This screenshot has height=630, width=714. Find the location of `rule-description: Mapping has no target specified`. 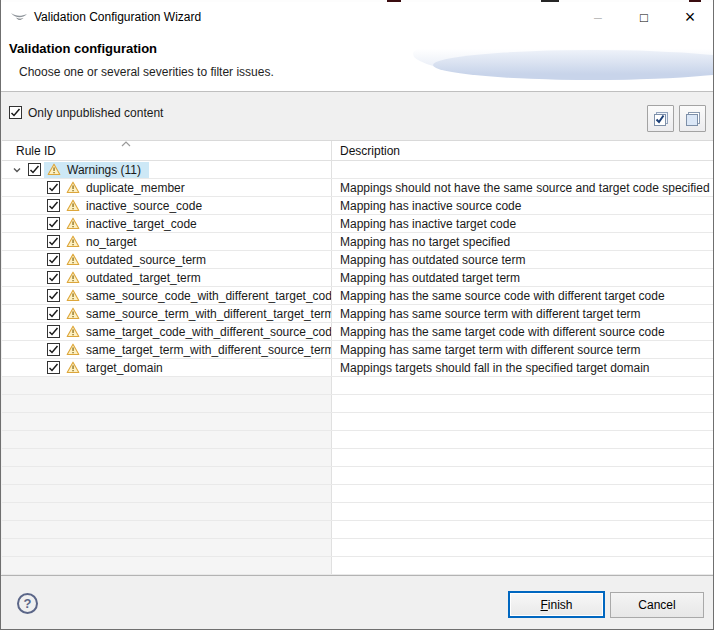

rule-description: Mapping has no target specified is located at coordinates (523, 242).